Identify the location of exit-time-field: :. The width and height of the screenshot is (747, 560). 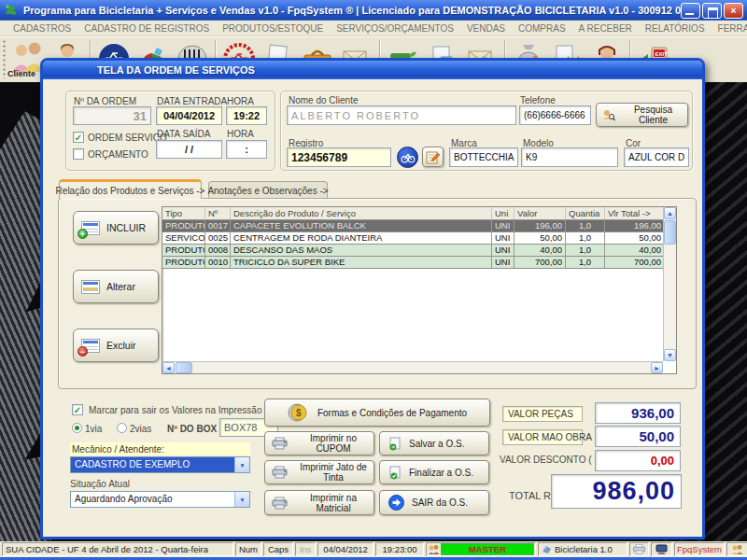
(247, 149).